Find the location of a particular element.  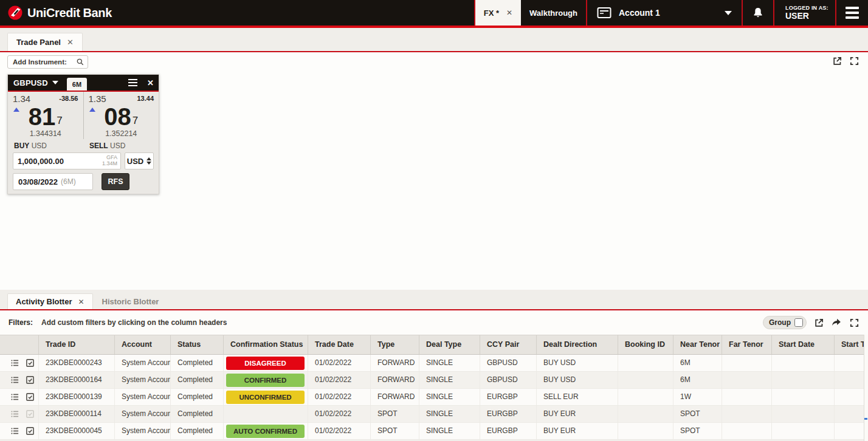

rfs-button: RFS is located at coordinates (115, 182).